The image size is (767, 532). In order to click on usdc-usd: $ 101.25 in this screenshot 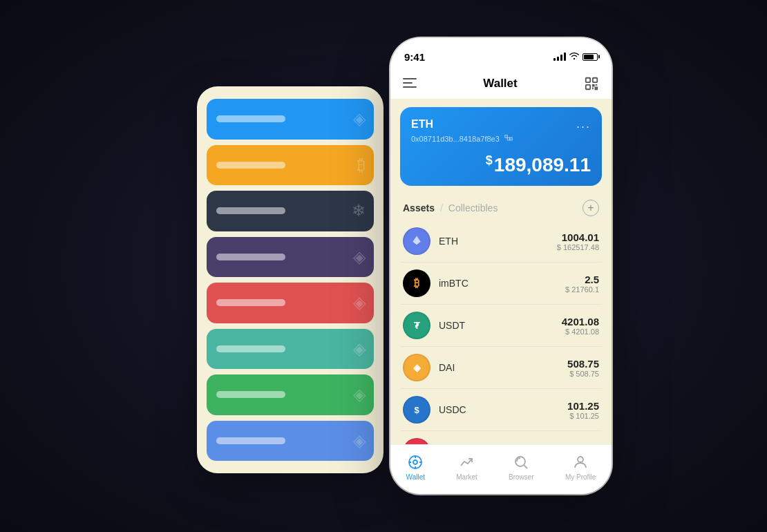, I will do `click(583, 416)`.